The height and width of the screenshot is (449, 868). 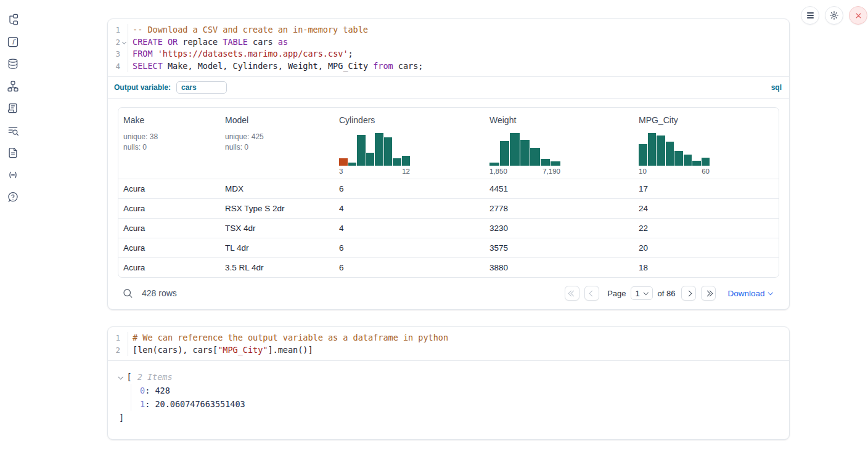 I want to click on column-stats: unique: 38nulls: 0, so click(x=169, y=142).